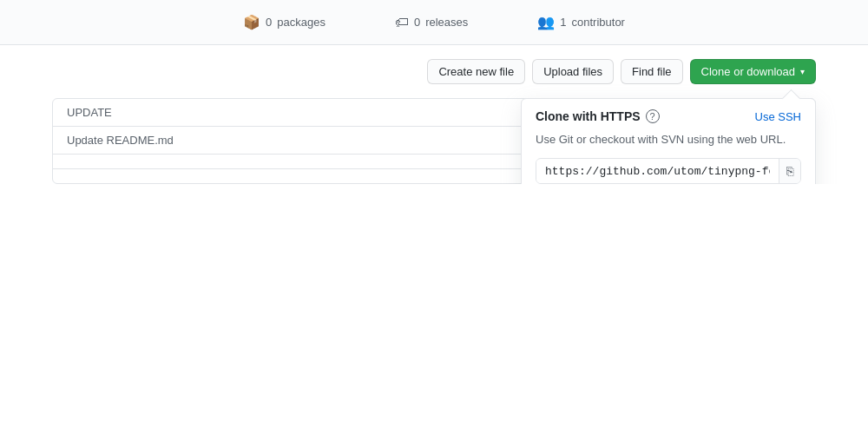  What do you see at coordinates (269, 23) in the screenshot?
I see `packages-count: 0` at bounding box center [269, 23].